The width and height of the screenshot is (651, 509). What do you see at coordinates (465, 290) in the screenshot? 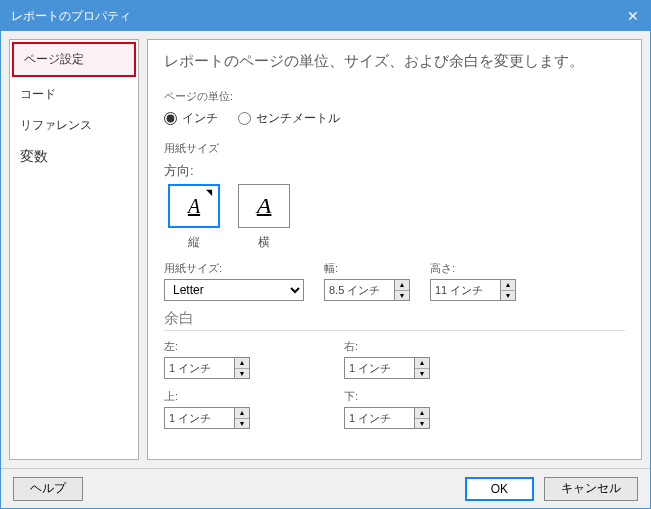
I see `height-input` at bounding box center [465, 290].